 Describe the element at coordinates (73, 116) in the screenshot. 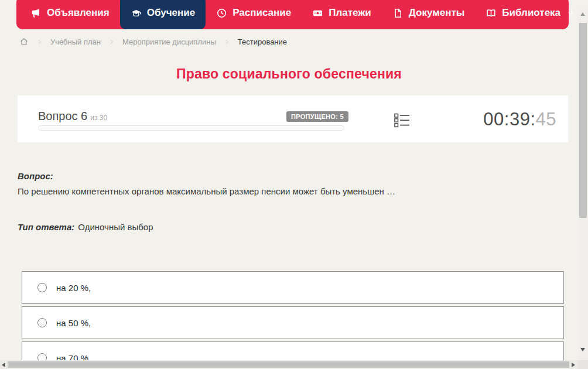

I see `question-counter: Вопрос 6из 30` at that location.